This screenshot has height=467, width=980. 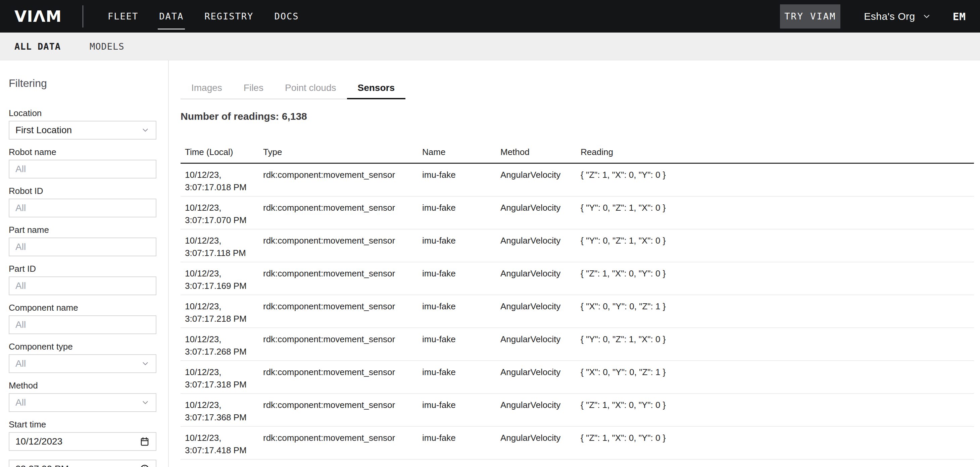 What do you see at coordinates (490, 46) in the screenshot?
I see `sub-nav: ALL DATA MODELS` at bounding box center [490, 46].